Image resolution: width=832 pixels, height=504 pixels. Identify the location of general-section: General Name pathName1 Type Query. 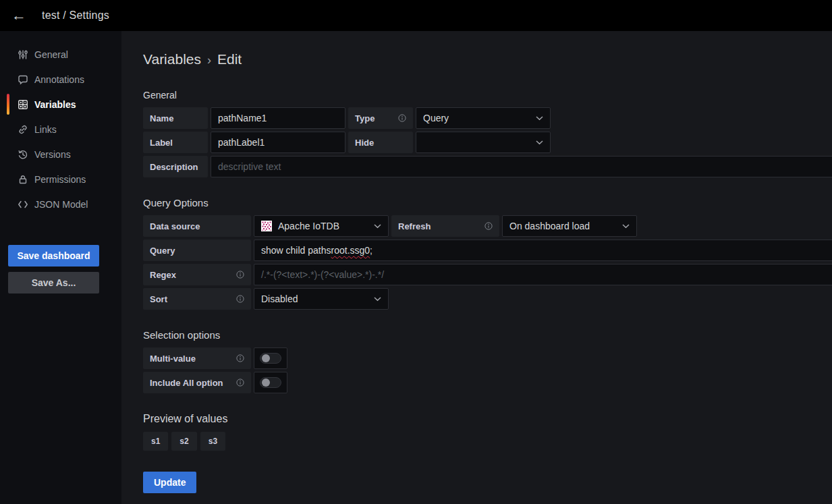
(487, 134).